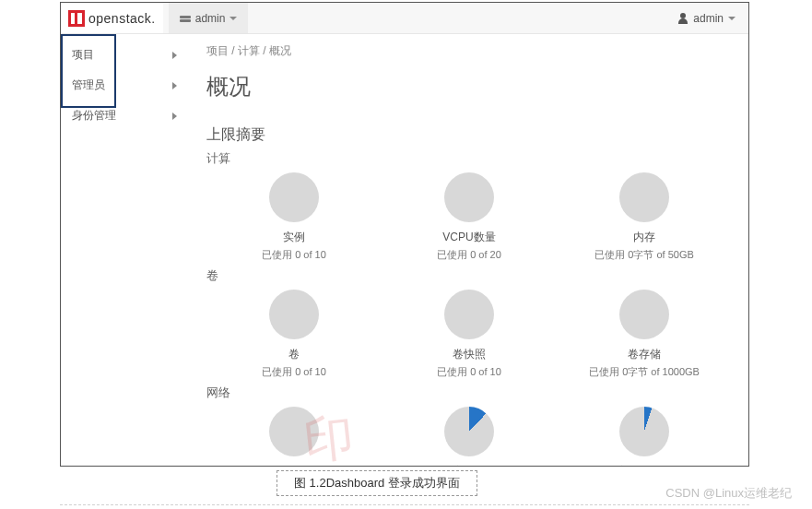 The image size is (812, 509). I want to click on brand: openstack., so click(112, 18).